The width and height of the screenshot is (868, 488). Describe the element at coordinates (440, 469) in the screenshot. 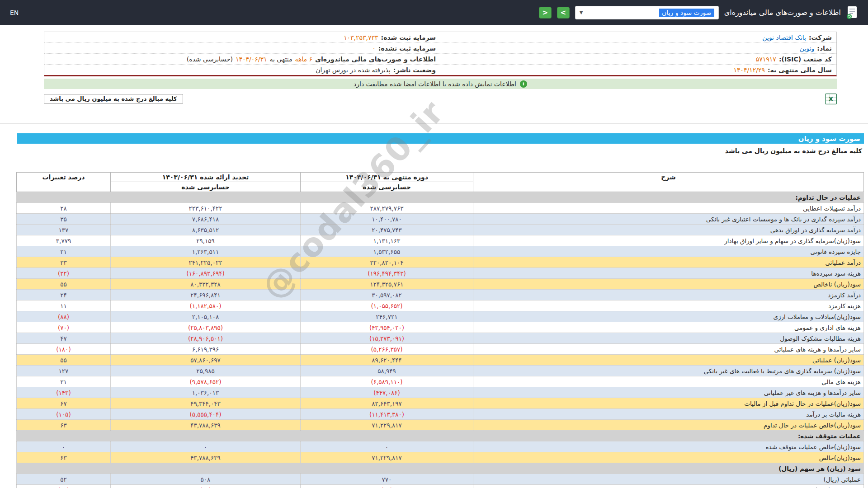

I see `section-row: سود (زیان) هر سهم (ریال)` at that location.